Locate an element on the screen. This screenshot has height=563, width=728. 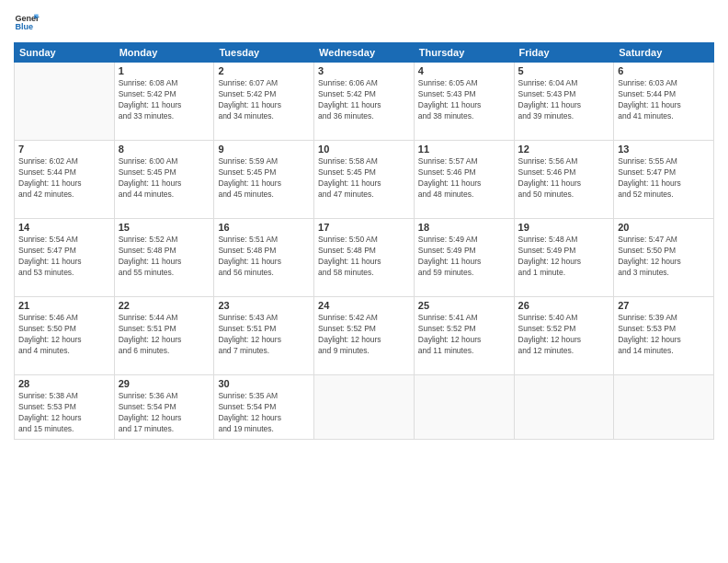
calendar-cell: 19Sunrise: 5:48 AM Sunset: 5:49 PM Dayli… is located at coordinates (564, 258).